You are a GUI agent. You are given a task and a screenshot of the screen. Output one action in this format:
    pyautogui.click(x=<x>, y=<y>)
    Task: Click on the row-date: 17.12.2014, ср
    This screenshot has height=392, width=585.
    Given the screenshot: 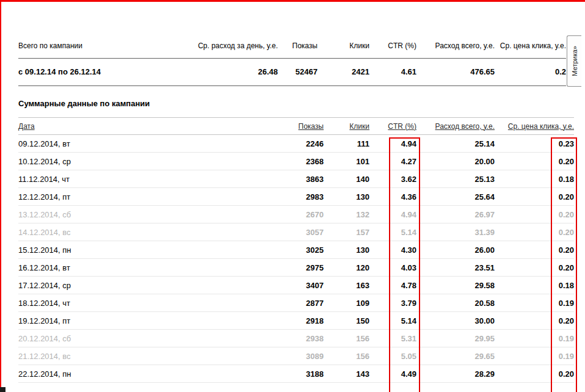 What is the action you would take?
    pyautogui.click(x=110, y=286)
    